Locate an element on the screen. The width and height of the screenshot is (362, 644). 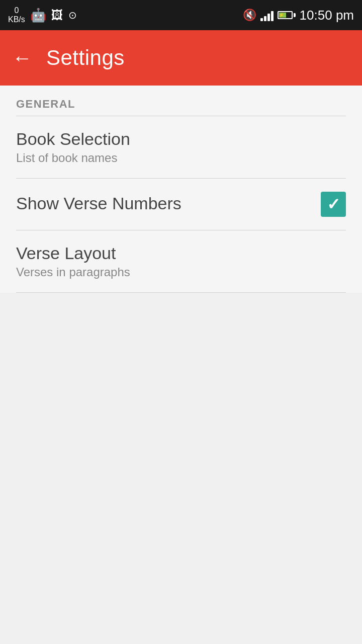
book-selection-title: Book Selection is located at coordinates (181, 139).